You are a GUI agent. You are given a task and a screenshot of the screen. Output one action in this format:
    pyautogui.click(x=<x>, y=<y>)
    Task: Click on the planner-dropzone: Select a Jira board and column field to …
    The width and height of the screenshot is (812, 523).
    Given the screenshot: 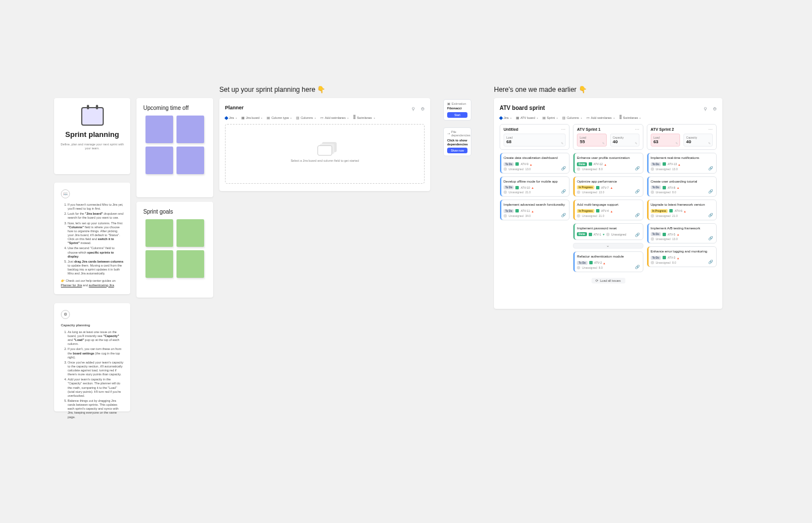 What is the action you would take?
    pyautogui.click(x=325, y=154)
    